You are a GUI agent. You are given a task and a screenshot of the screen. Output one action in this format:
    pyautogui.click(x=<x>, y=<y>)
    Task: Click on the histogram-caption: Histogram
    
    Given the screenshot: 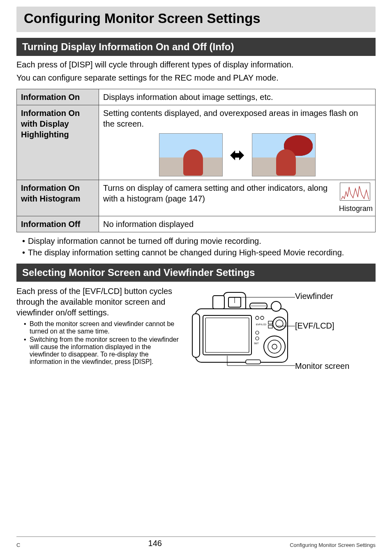 What is the action you would take?
    pyautogui.click(x=355, y=209)
    